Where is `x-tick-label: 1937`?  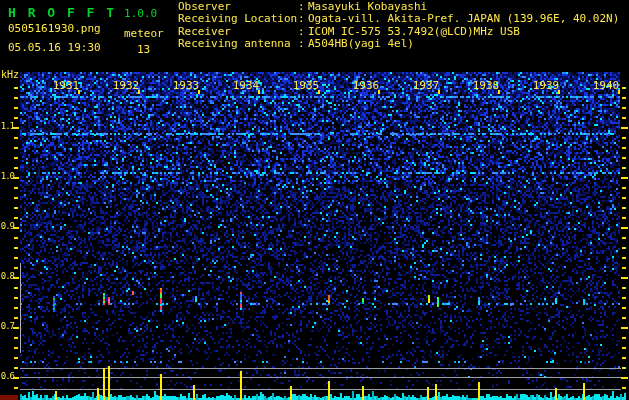 x-tick-label: 1937 is located at coordinates (426, 86).